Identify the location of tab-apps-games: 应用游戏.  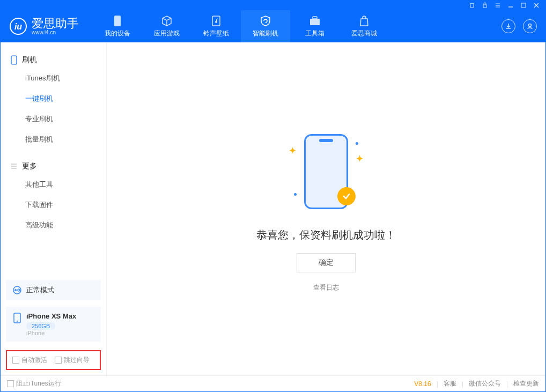
(167, 26).